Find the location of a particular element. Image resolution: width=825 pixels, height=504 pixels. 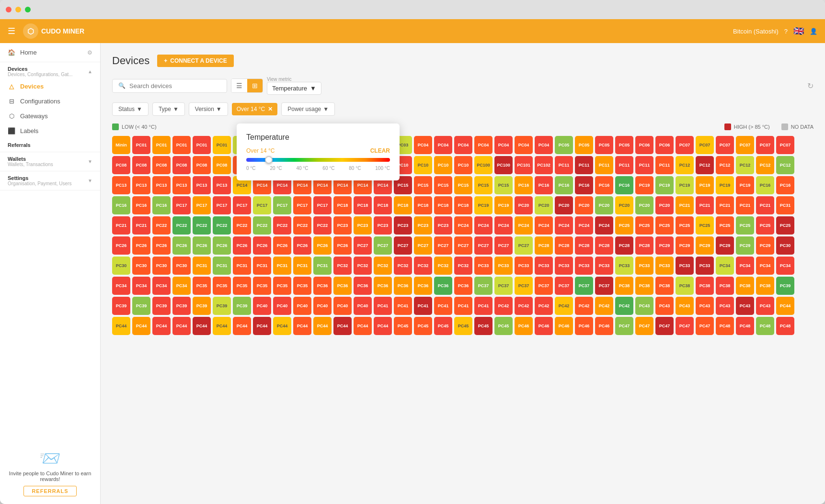

device-tile: PC43 is located at coordinates (765, 306).